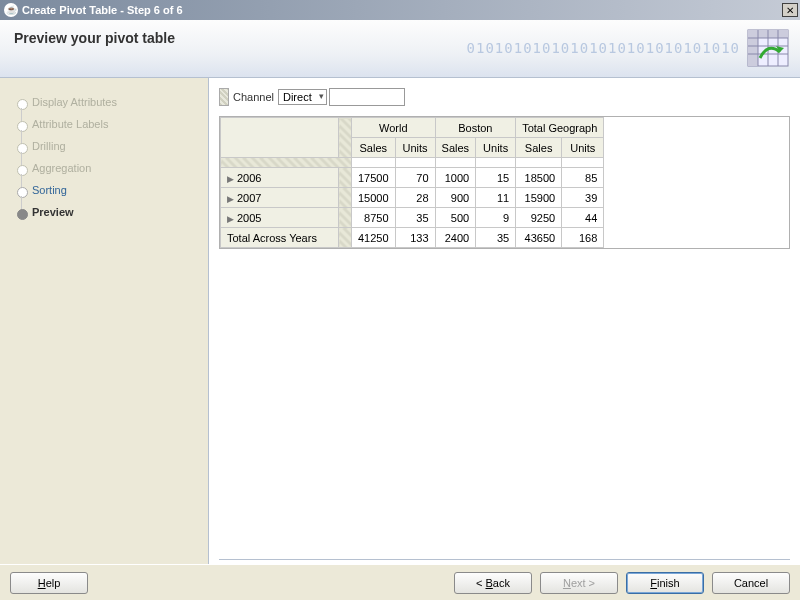 This screenshot has width=800, height=600. Describe the element at coordinates (54, 583) in the screenshot. I see `help-label-rest: elp` at that location.